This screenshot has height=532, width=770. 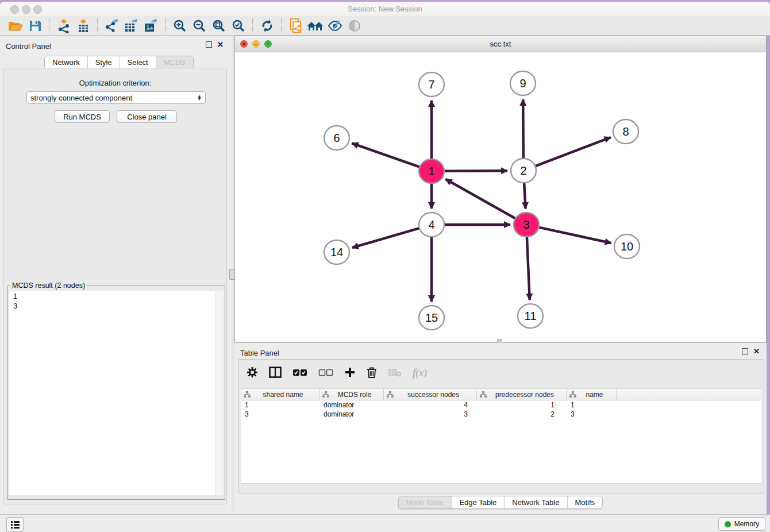 What do you see at coordinates (326, 373) in the screenshot?
I see `deselect-all-icon` at bounding box center [326, 373].